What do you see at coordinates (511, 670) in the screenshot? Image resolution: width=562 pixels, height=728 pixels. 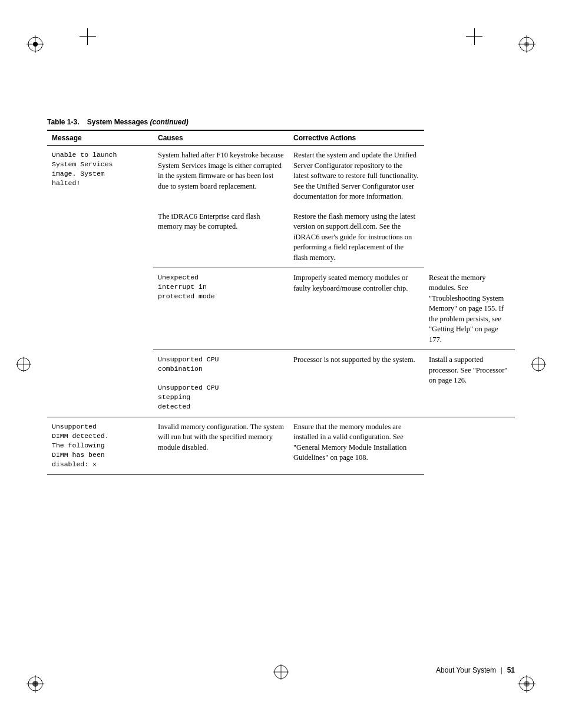 I see `footer-page-number: 51` at bounding box center [511, 670].